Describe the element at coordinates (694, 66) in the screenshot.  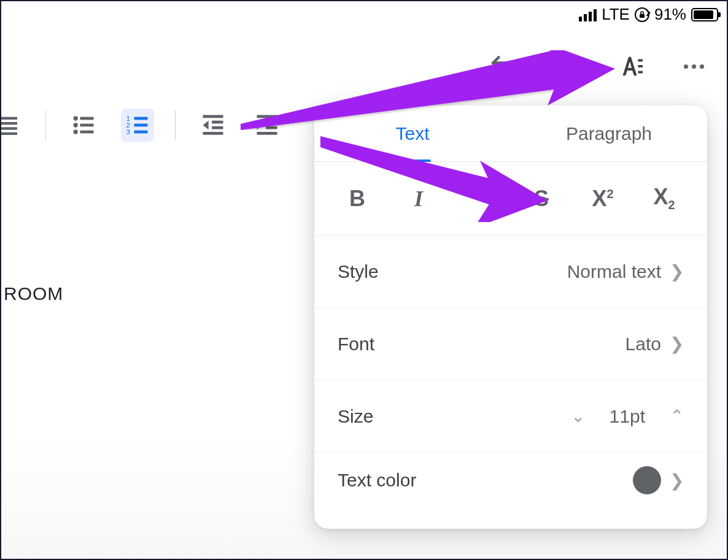
I see `more-button` at that location.